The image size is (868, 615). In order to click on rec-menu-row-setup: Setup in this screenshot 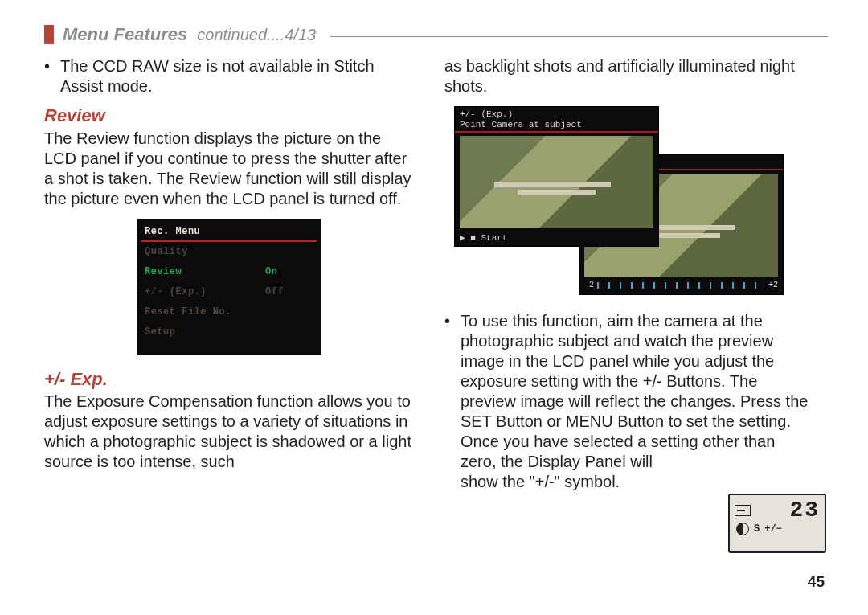, I will do `click(229, 333)`.